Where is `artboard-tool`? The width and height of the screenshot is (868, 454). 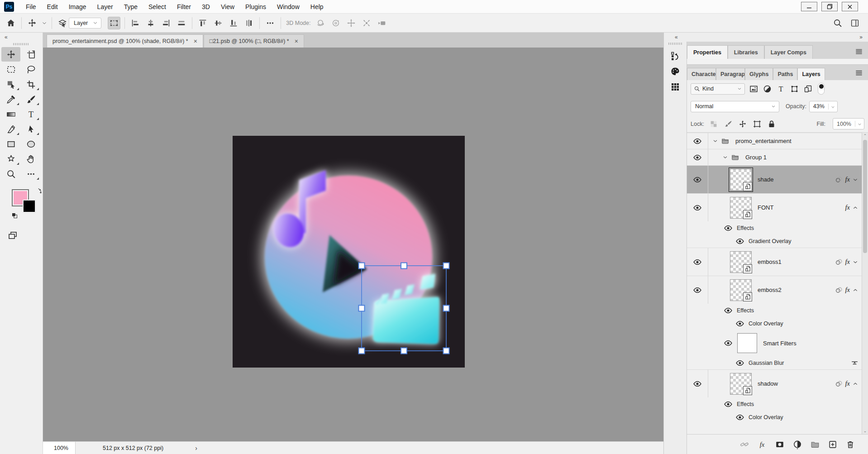
artboard-tool is located at coordinates (31, 54).